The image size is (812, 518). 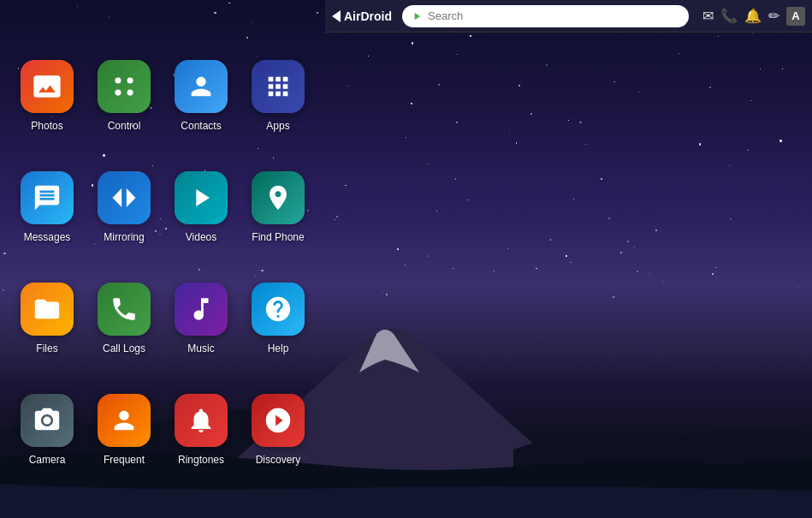 What do you see at coordinates (47, 107) in the screenshot?
I see `app-item-photos: Photos` at bounding box center [47, 107].